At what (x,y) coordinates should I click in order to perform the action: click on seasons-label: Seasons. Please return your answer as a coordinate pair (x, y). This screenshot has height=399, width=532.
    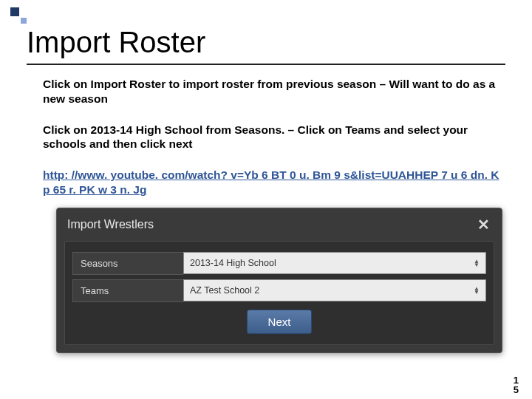
    Looking at the image, I should click on (128, 263).